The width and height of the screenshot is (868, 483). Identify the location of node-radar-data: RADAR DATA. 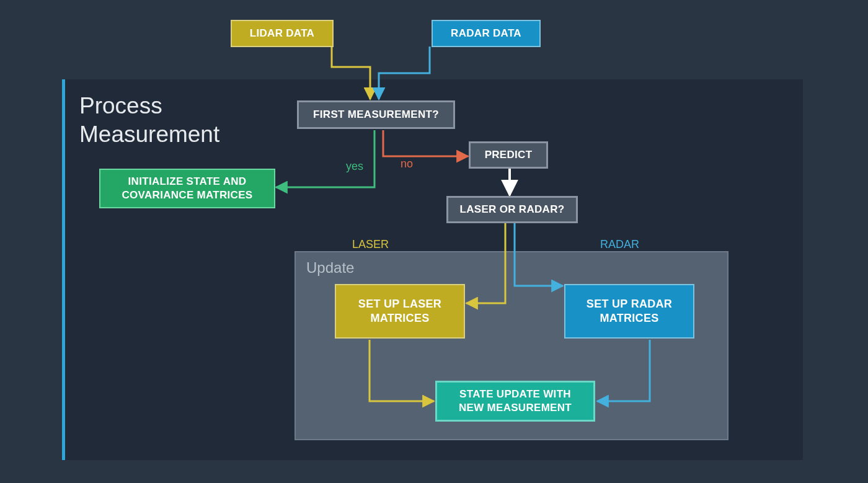
(486, 33).